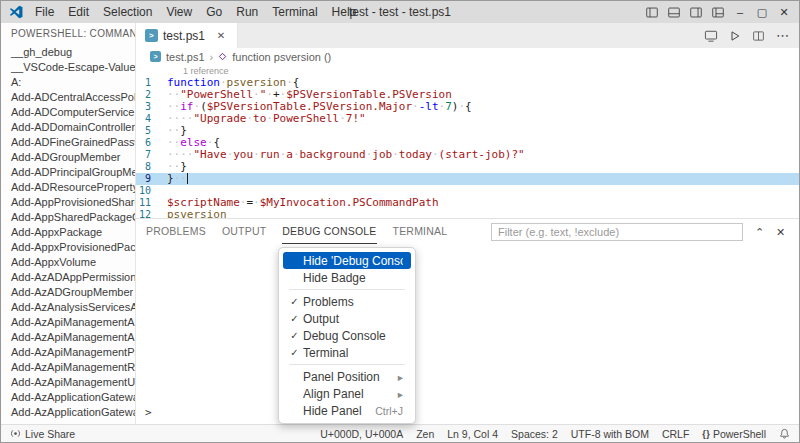 The width and height of the screenshot is (800, 443). What do you see at coordinates (152, 191) in the screenshot?
I see `line-number: 10` at bounding box center [152, 191].